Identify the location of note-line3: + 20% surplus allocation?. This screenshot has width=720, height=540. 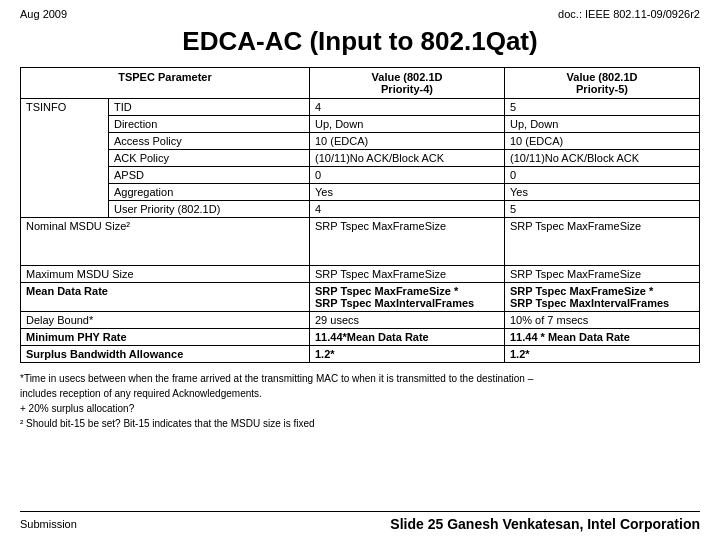
(360, 408).